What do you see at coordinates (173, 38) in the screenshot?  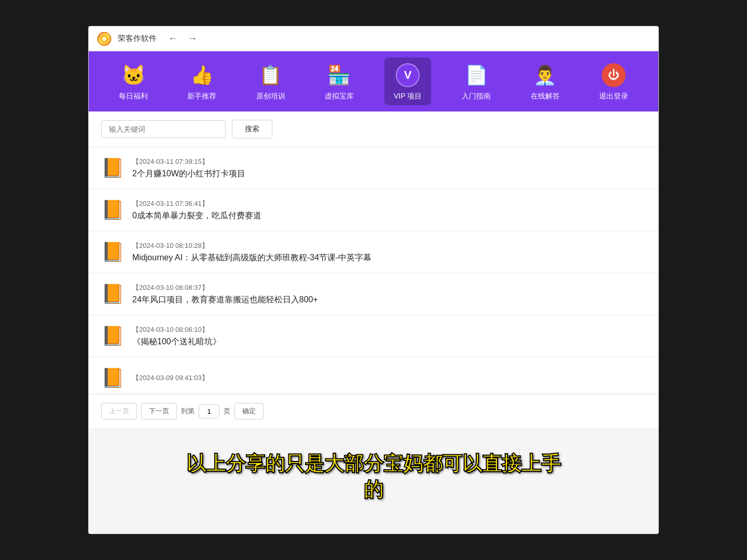 I see `back-arrow: ←` at bounding box center [173, 38].